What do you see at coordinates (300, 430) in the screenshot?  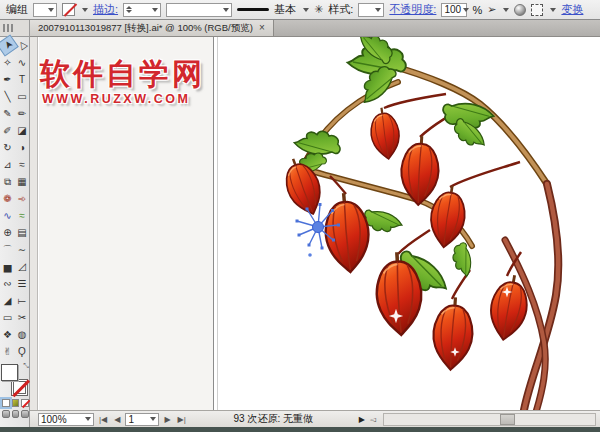 I see `window-bottom-edge` at bounding box center [300, 430].